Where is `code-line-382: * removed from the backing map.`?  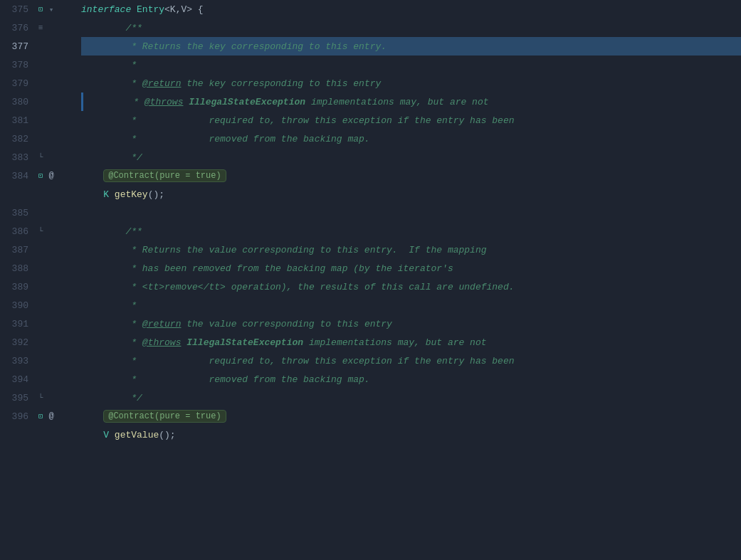
code-line-382: * removed from the backing map. is located at coordinates (411, 139).